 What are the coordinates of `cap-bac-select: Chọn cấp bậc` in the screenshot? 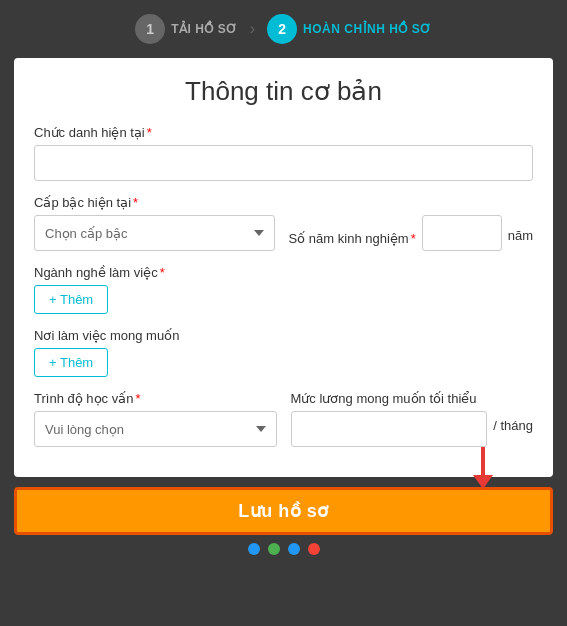 It's located at (154, 233).